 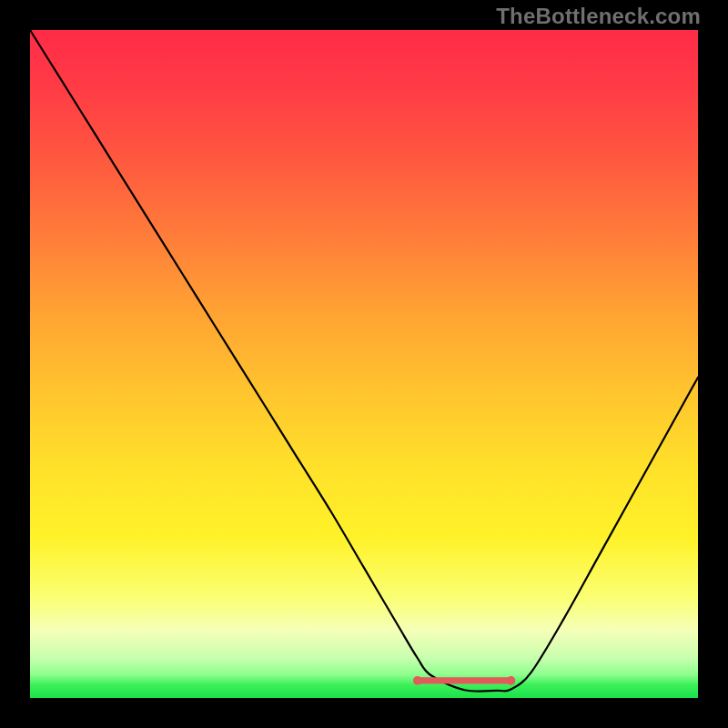 I want to click on flat-segment-right-dot, so click(x=511, y=681).